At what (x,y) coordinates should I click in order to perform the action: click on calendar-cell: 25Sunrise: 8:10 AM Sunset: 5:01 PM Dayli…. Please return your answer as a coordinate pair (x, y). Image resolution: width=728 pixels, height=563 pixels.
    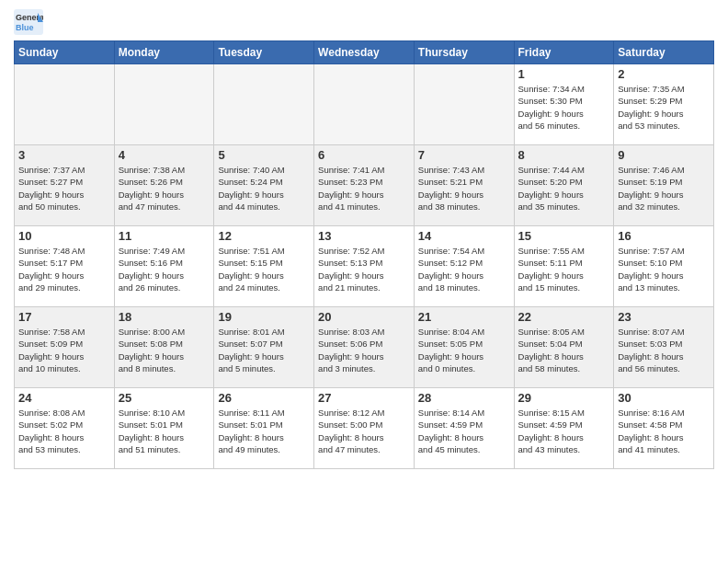
    Looking at the image, I should click on (164, 429).